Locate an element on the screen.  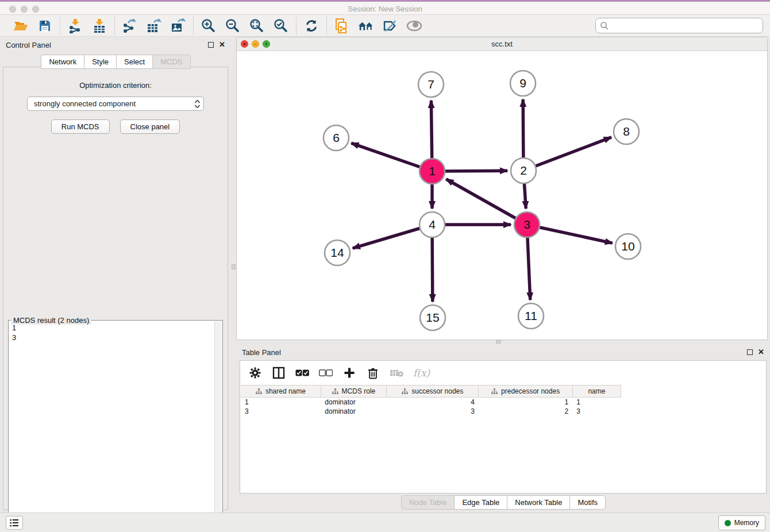
node-label-1: 1 is located at coordinates (432, 171).